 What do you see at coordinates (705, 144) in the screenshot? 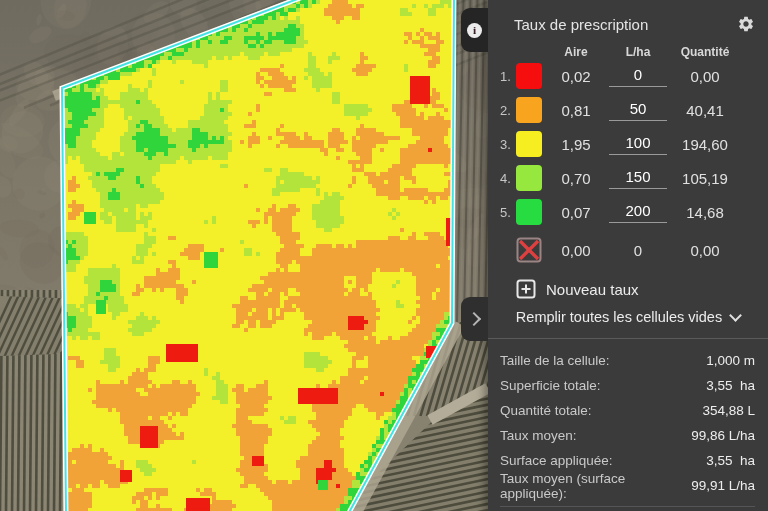
I see `quantity-value: 194,60` at bounding box center [705, 144].